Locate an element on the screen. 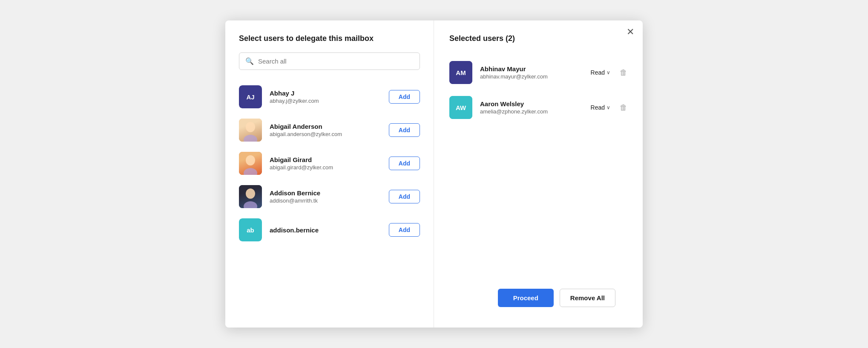 The height and width of the screenshot is (348, 868). selected-user-item: AM Abhinav Mayur abhinav.mayur@zylker.co… is located at coordinates (539, 72).